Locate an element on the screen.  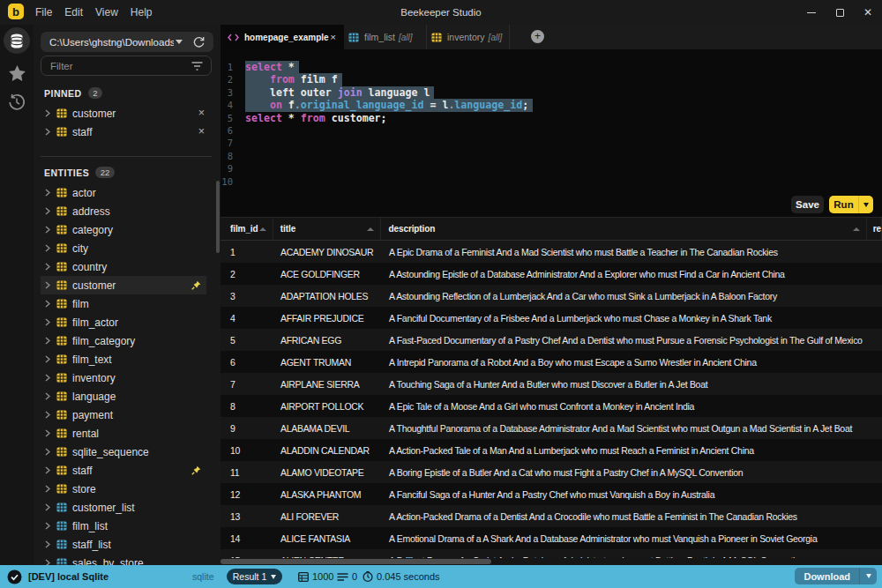
entity-item-film_text: film_text is located at coordinates (127, 360).